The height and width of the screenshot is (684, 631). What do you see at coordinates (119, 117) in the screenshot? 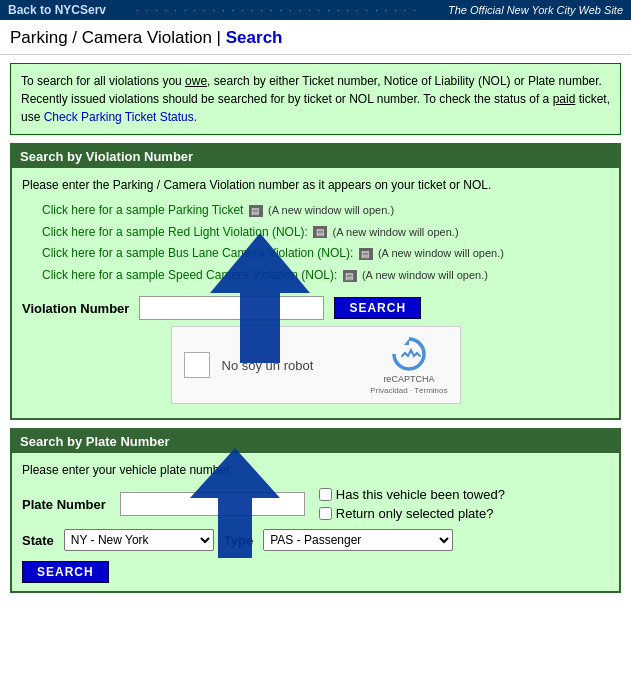
I see `check-parking-status-link: Check Parking Ticket Status` at bounding box center [119, 117].